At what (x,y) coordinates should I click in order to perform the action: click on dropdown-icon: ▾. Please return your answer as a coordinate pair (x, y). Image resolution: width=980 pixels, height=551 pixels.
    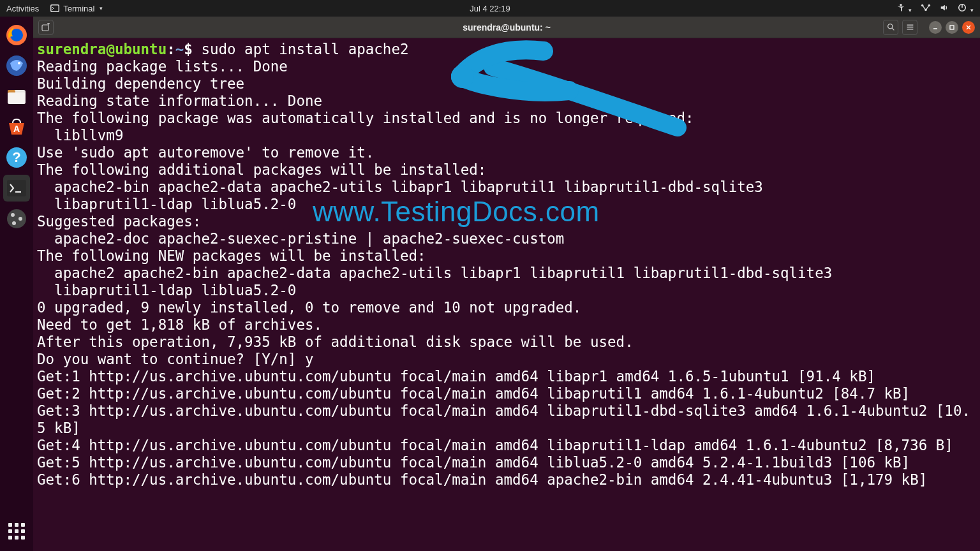
    Looking at the image, I should click on (101, 8).